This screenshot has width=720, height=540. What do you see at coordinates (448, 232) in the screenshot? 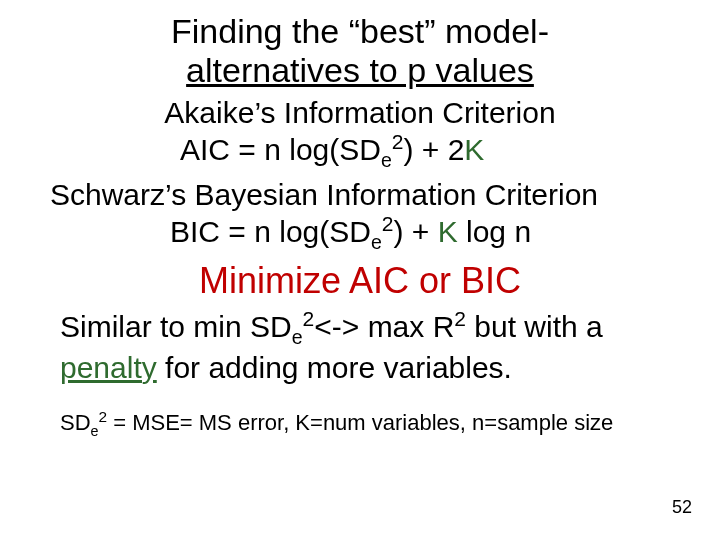
I see `bic-K: K` at bounding box center [448, 232].